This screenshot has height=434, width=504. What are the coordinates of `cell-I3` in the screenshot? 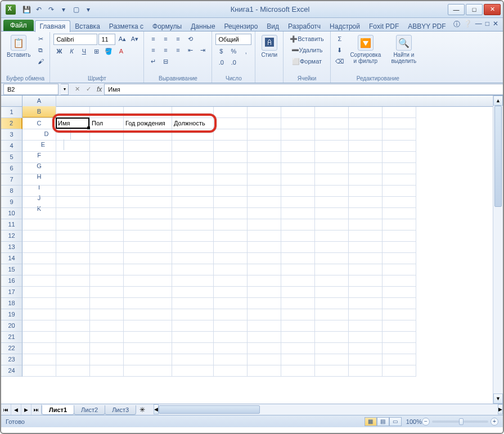 It's located at (332, 135).